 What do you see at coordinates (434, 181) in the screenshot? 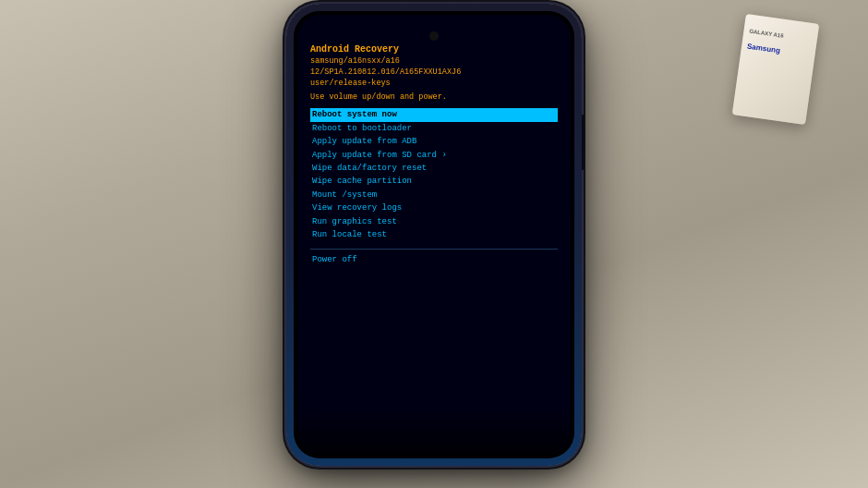
I see `menu-item-wipe-cache: Wipe cache partition` at bounding box center [434, 181].